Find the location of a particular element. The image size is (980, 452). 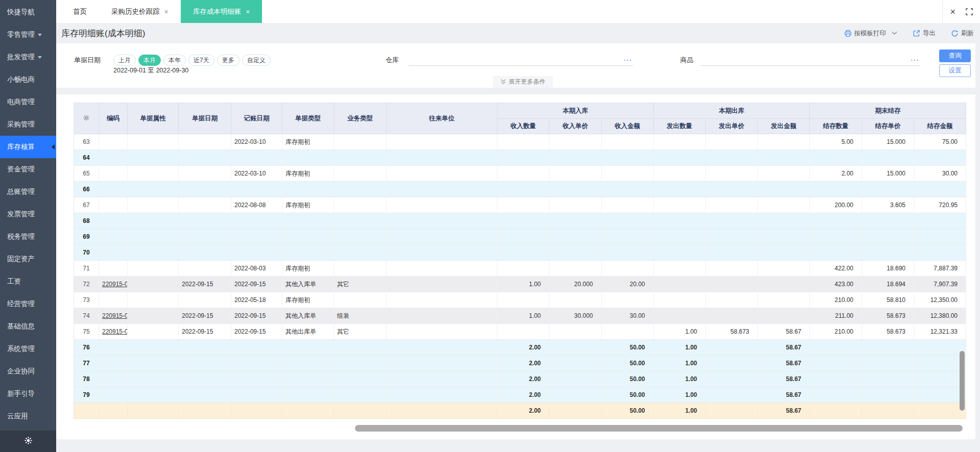

sidebar-item-经营管理: 经营管理 is located at coordinates (28, 304).